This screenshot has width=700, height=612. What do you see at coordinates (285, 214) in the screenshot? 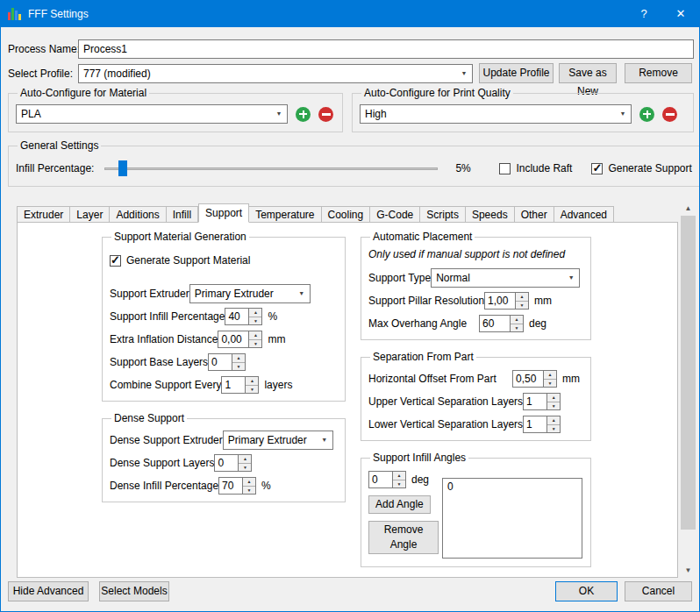
I see `tab-temperature: Temperature` at bounding box center [285, 214].